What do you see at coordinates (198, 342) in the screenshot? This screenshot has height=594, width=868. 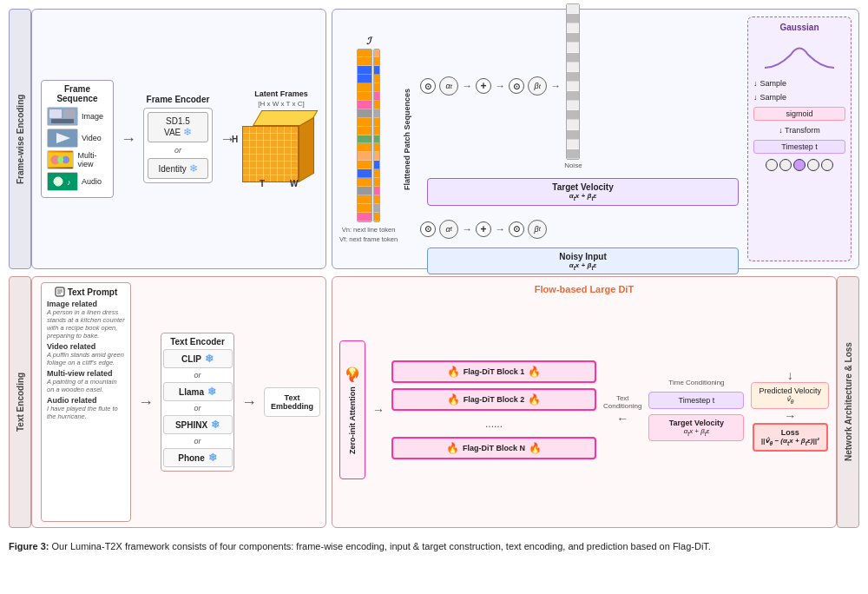 I see `text-encoder-title: Text Encoder` at bounding box center [198, 342].